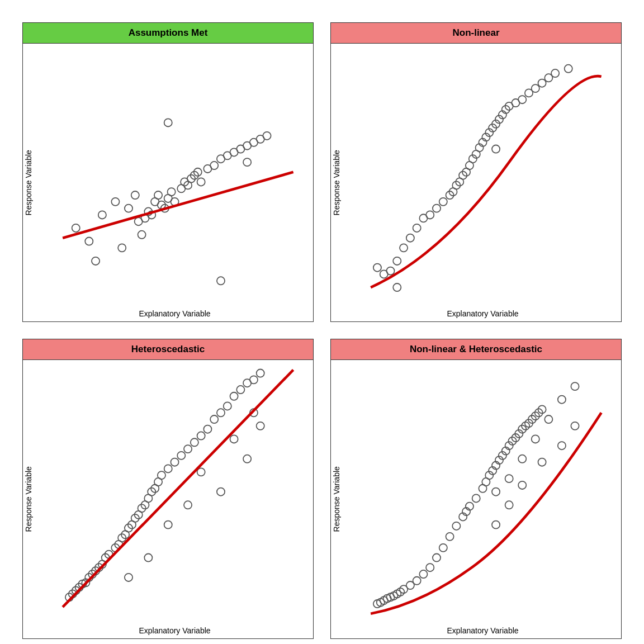 This screenshot has height=644, width=644. I want to click on x-label-heteroscedastic: Explanatory Variable, so click(174, 631).